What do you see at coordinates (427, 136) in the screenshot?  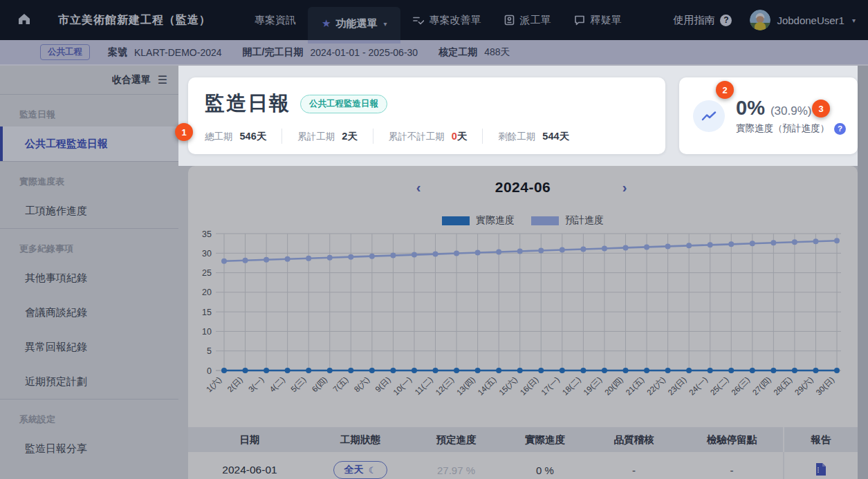 I see `duration-stats: 總工期 546天 累計工期 2天 累計不計工期 0天 剩餘` at bounding box center [427, 136].